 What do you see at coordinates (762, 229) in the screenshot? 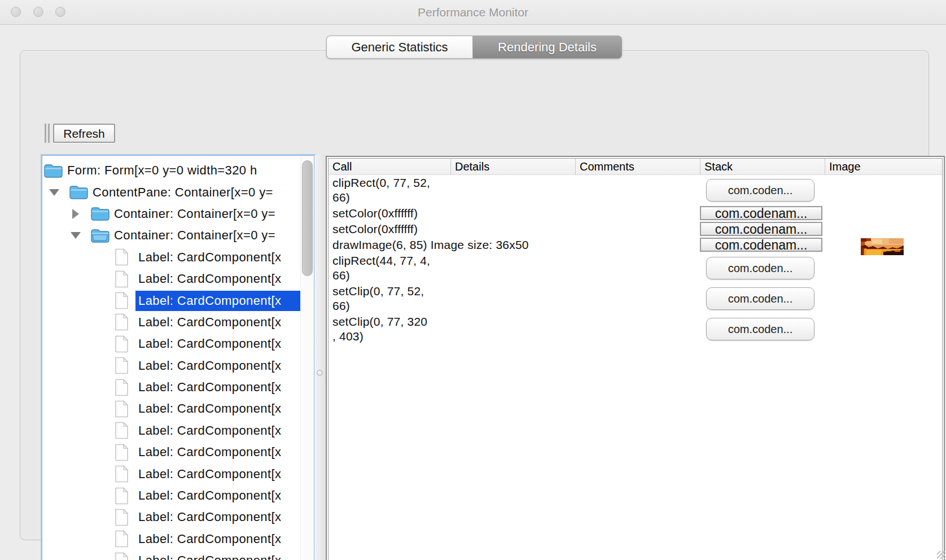
I see `stack-cell: com.codenam...` at bounding box center [762, 229].